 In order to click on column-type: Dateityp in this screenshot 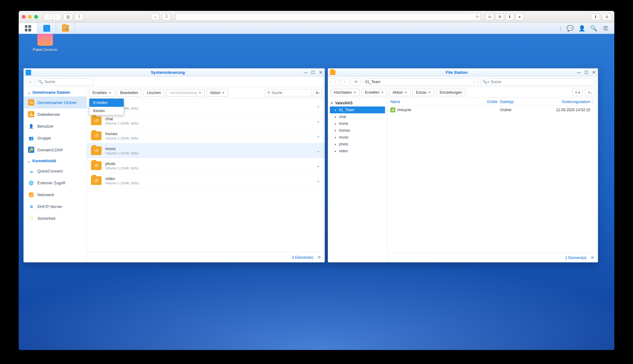, I will do `click(517, 102)`.